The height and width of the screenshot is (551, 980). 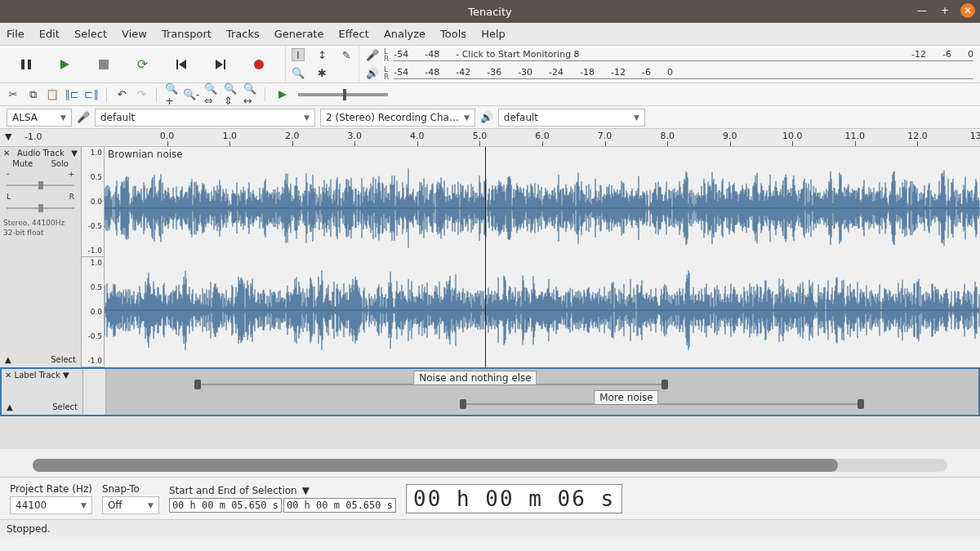 What do you see at coordinates (72, 95) in the screenshot?
I see `trim-icon: ∥⊏` at bounding box center [72, 95].